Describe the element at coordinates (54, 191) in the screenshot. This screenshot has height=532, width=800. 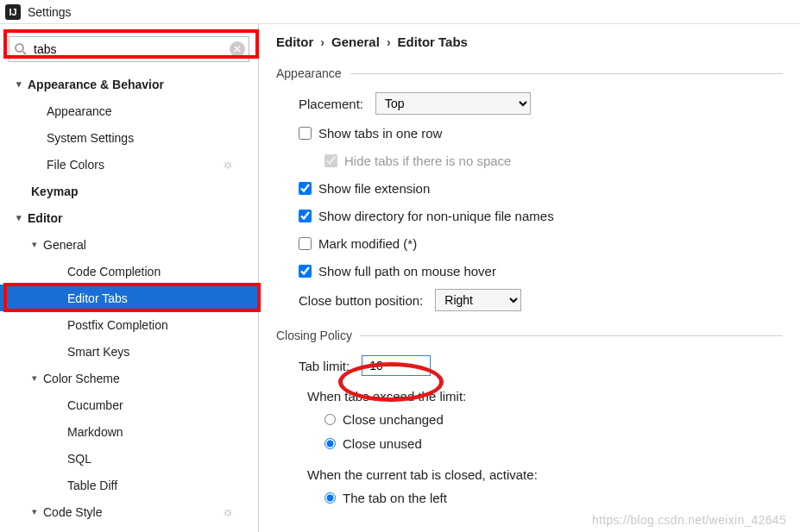
I see `tree-item-label: Keymap` at that location.